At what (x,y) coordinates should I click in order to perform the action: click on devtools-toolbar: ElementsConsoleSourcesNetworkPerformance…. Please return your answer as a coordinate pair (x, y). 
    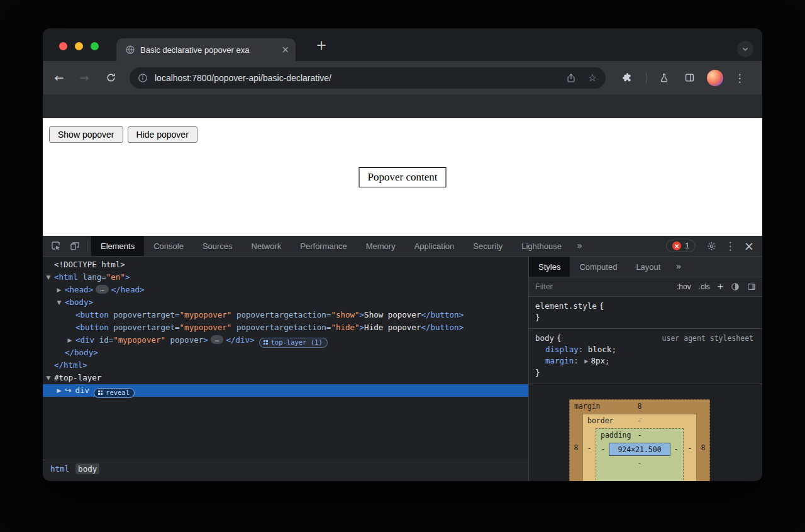
    Looking at the image, I should click on (402, 247).